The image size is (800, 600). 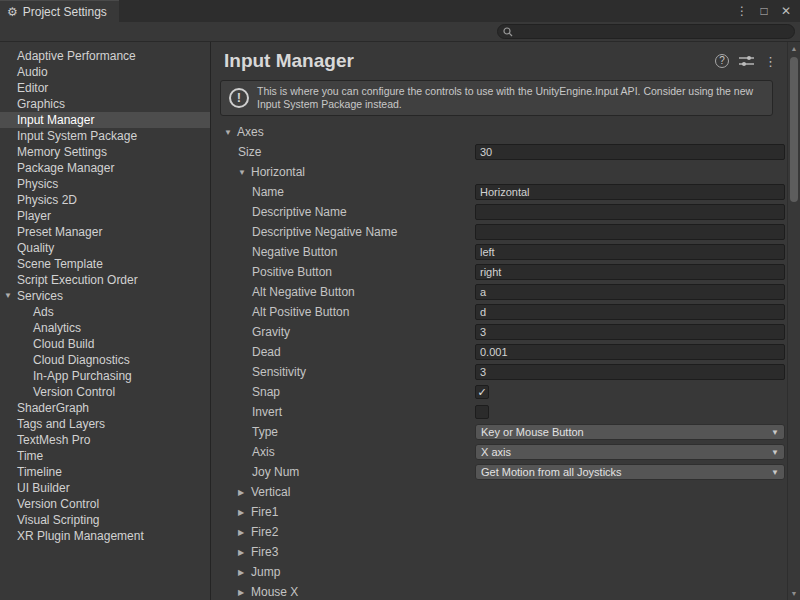 I want to click on gear-icon: ⚙, so click(x=12, y=12).